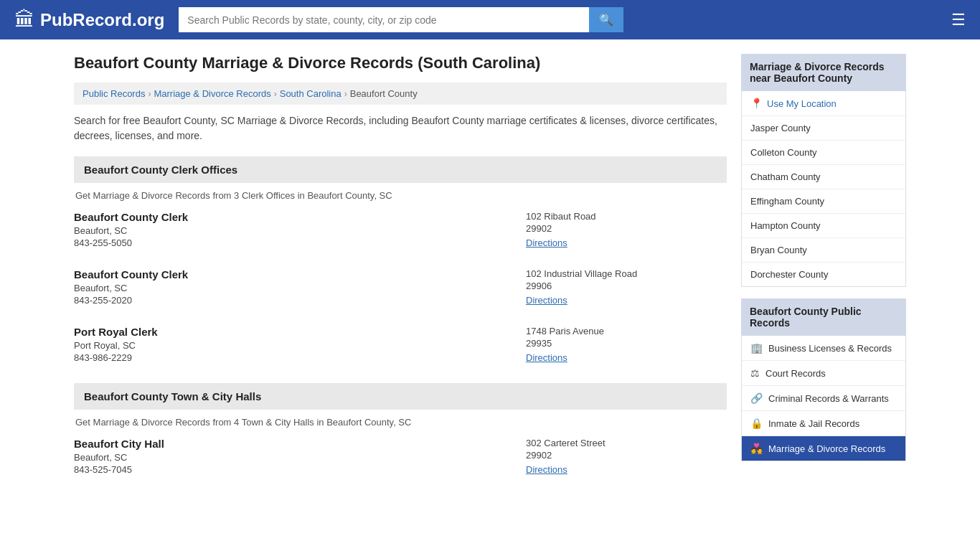  I want to click on clerk-office-1-address: 102 Ribaut Road, so click(626, 217).